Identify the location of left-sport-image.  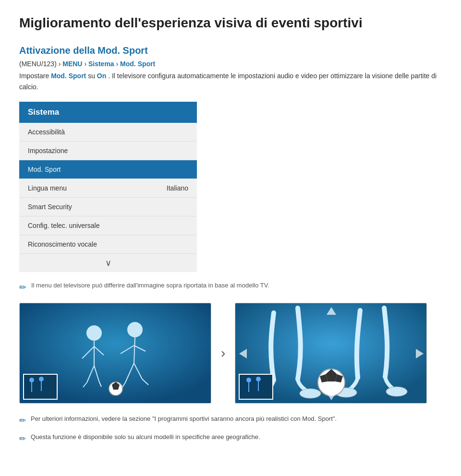
(115, 353).